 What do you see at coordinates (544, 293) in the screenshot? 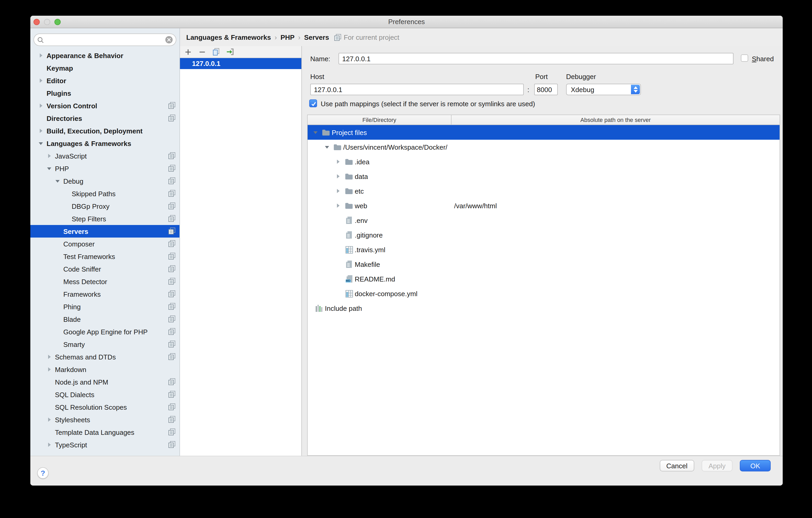
I see `mapping-row-docker-compose-yml: docker-compose.yml` at bounding box center [544, 293].